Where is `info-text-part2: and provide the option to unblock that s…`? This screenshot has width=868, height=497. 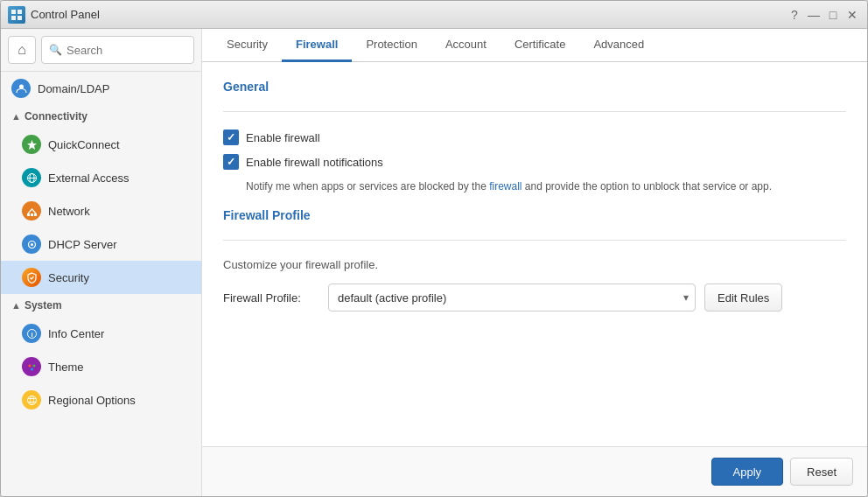
info-text-part2: and provide the option to unblock that s… is located at coordinates (648, 186).